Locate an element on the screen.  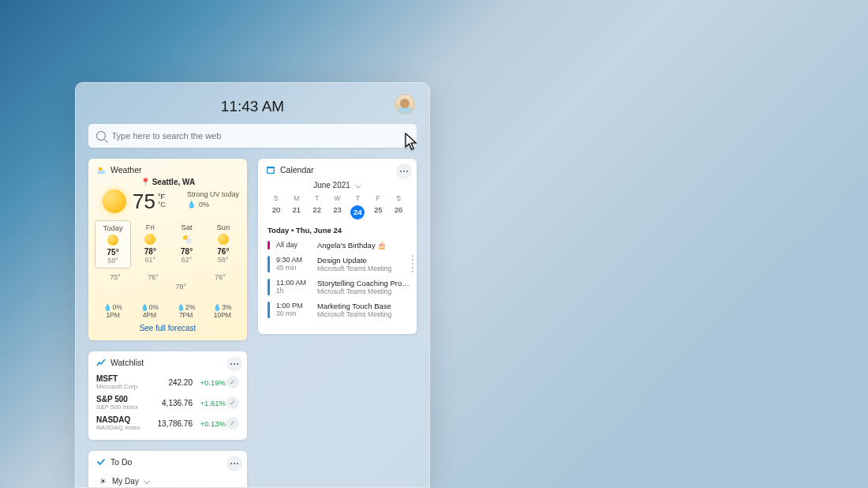
calendar-event: 9:30 AM45 min Design UpdateMicrosoft Tea… is located at coordinates (339, 264).